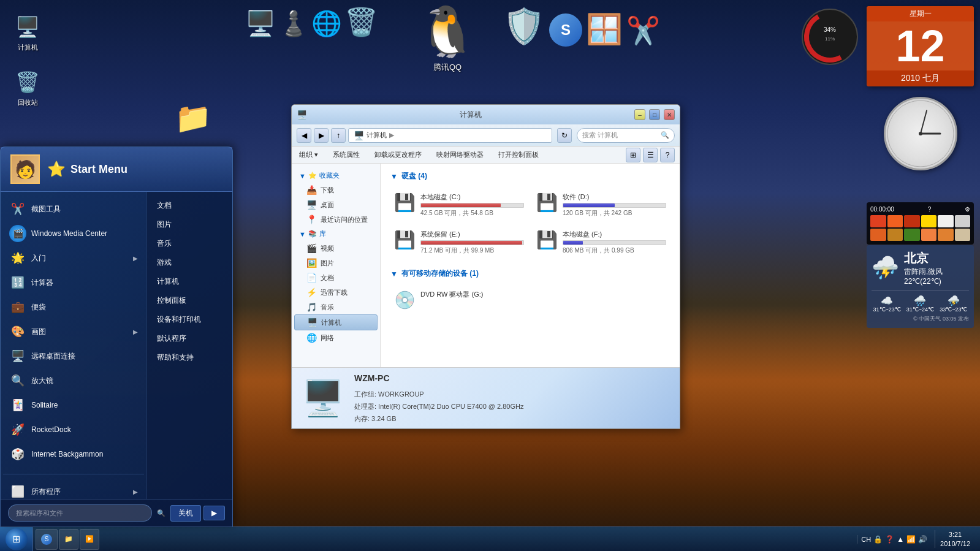 The width and height of the screenshot is (980, 551). What do you see at coordinates (601, 243) in the screenshot?
I see `drive-f: 💾 本地磁盘 (F:) 806 MB 可用，共 0.99 GB` at bounding box center [601, 243].